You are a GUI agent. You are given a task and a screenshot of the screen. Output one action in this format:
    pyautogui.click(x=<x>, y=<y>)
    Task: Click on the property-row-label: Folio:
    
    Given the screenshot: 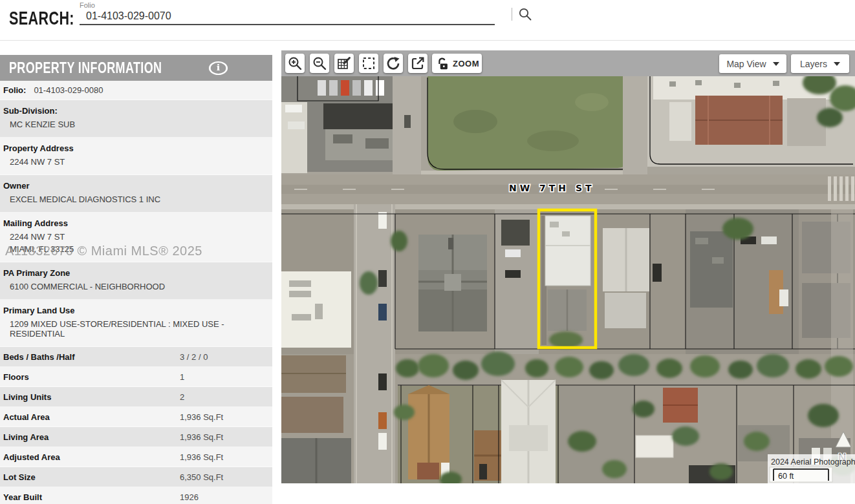 What is the action you would take?
    pyautogui.click(x=14, y=90)
    